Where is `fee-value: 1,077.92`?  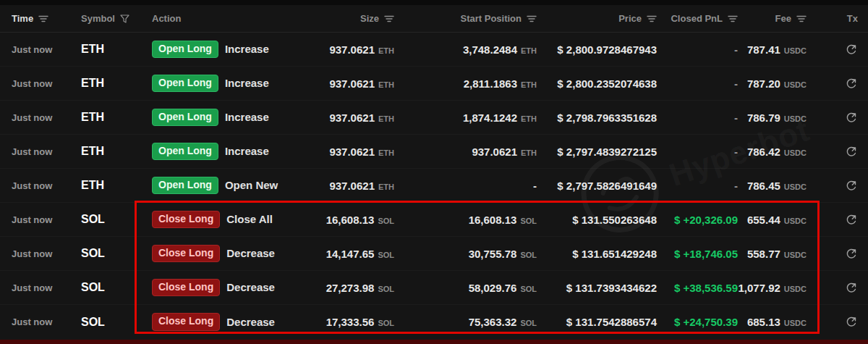 fee-value: 1,077.92 is located at coordinates (759, 288).